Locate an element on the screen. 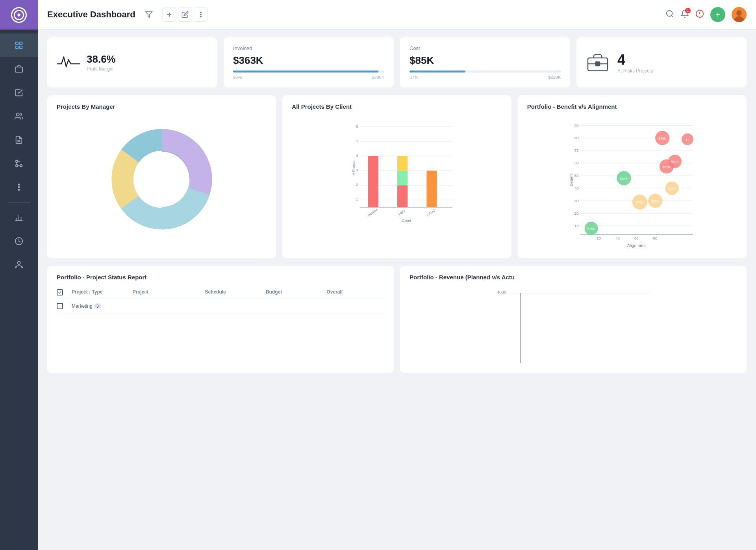  team-icon is located at coordinates (19, 116).